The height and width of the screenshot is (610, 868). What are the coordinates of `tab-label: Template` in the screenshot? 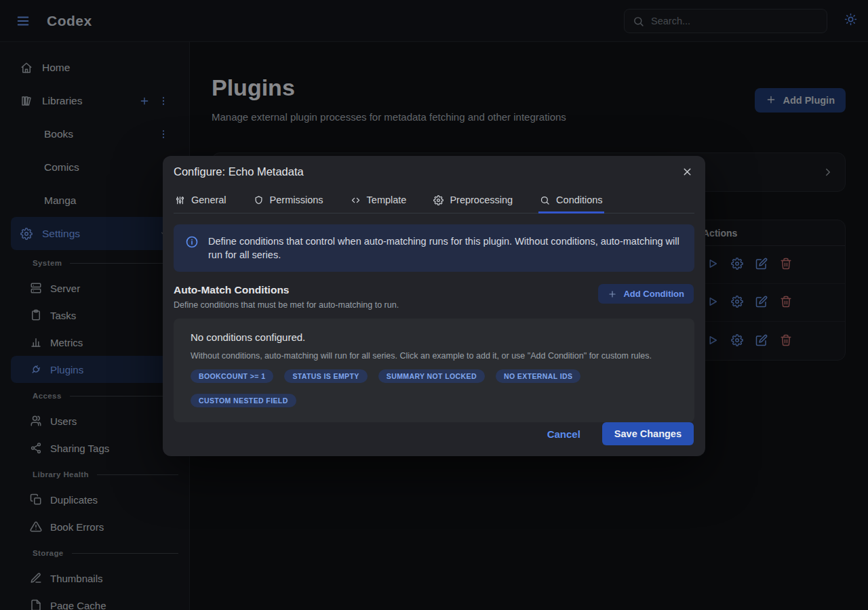 It's located at (387, 200).